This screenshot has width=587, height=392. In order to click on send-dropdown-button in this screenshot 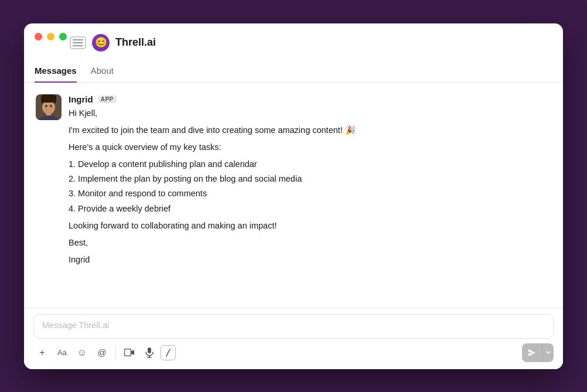, I will do `click(548, 353)`.